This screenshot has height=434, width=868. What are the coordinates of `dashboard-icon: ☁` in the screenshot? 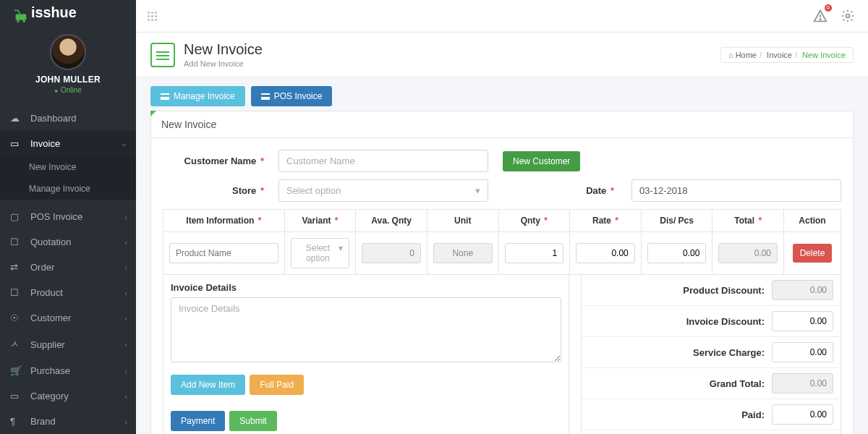 It's located at (17, 119).